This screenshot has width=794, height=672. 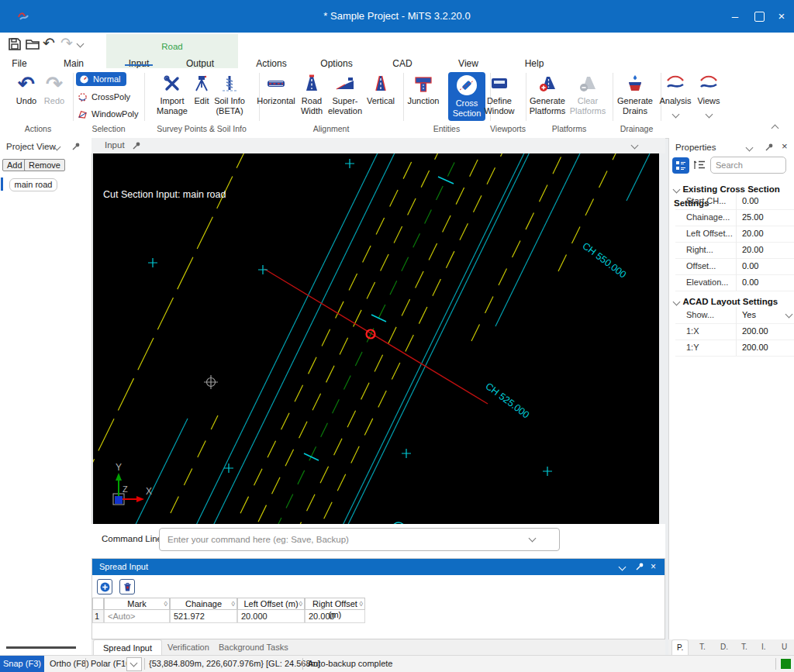 What do you see at coordinates (199, 339) in the screenshot?
I see `survey-boundary-line` at bounding box center [199, 339].